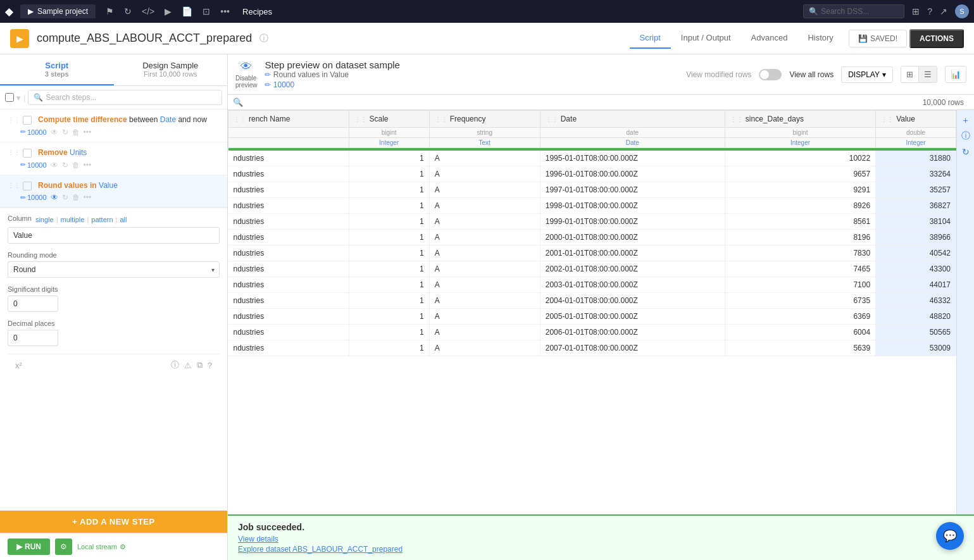  Describe the element at coordinates (114, 235) in the screenshot. I see `column-input` at that location.